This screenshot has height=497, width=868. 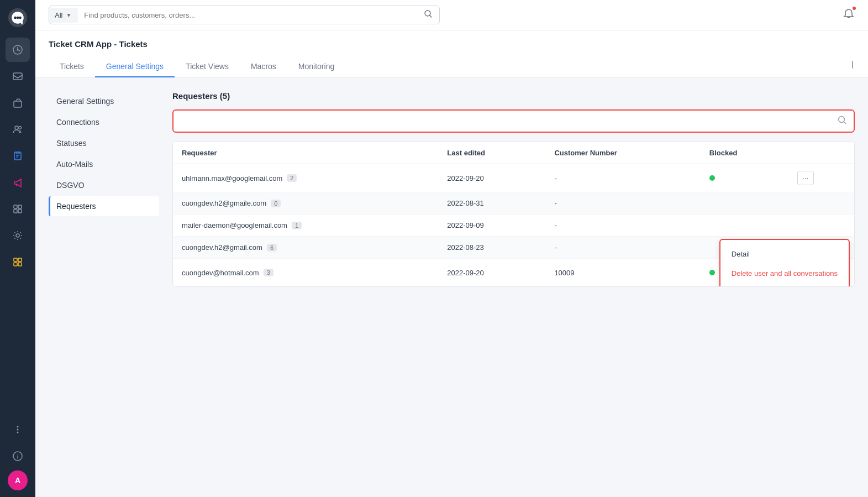 I want to click on email-text: cuongdev@hotmail.com, so click(x=220, y=273).